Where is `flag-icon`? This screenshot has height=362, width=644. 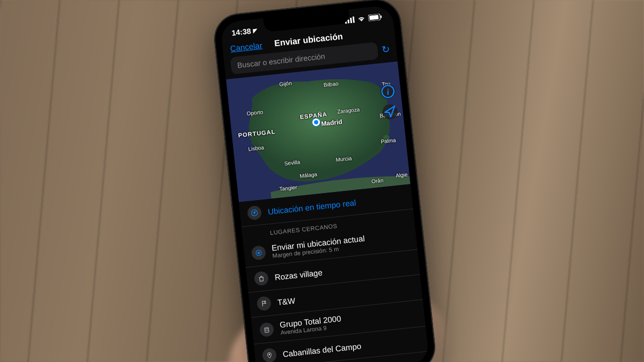 flag-icon is located at coordinates (264, 304).